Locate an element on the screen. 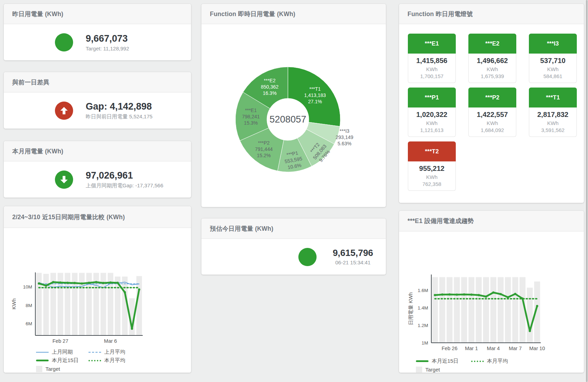 The width and height of the screenshot is (588, 382). legend-label: 上月平均 is located at coordinates (115, 352).